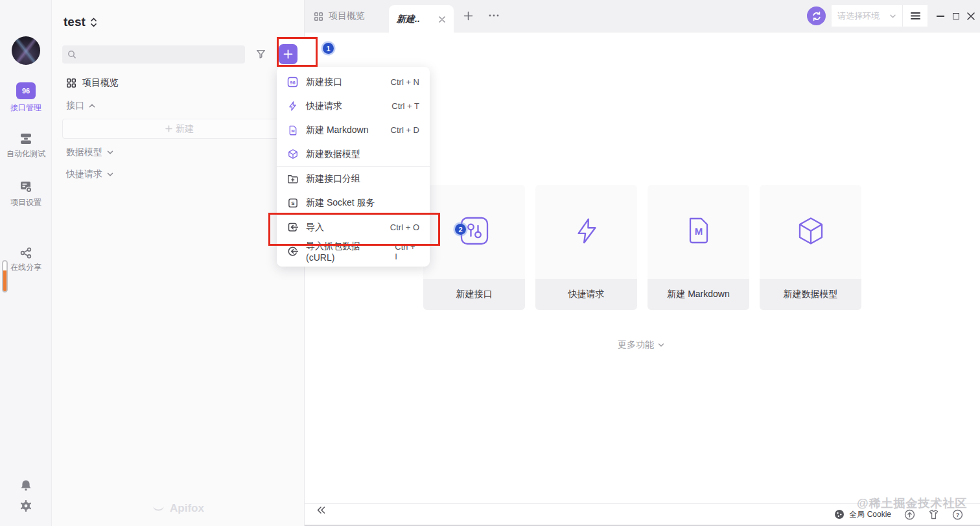 This screenshot has height=526, width=980. Describe the element at coordinates (26, 263) in the screenshot. I see `nav-rail: 96 接口管理 自动化测试 项目设置 在线分享` at that location.